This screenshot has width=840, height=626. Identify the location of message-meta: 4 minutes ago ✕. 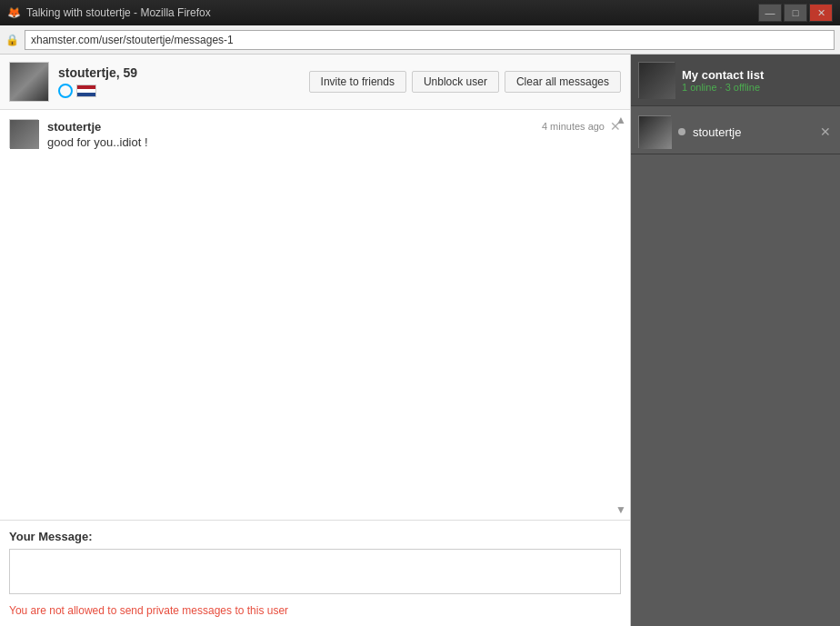
(582, 126).